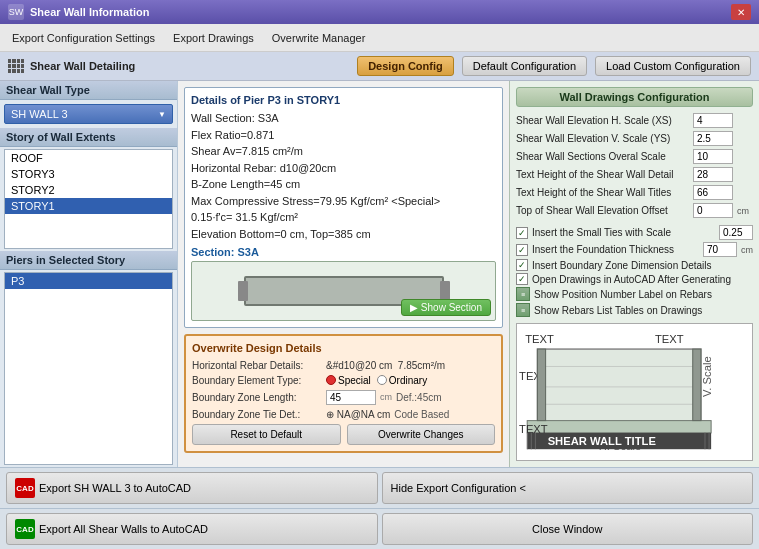 The image size is (759, 549). What do you see at coordinates (736, 232) in the screenshot?
I see `small-ties-value` at bounding box center [736, 232].